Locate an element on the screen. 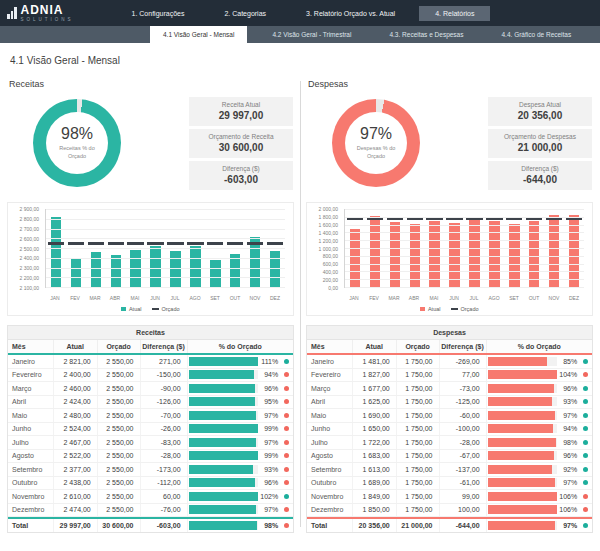 This screenshot has height=551, width=600. table-row: Julho1 722,001 750,00-28,0098% is located at coordinates (450, 443).